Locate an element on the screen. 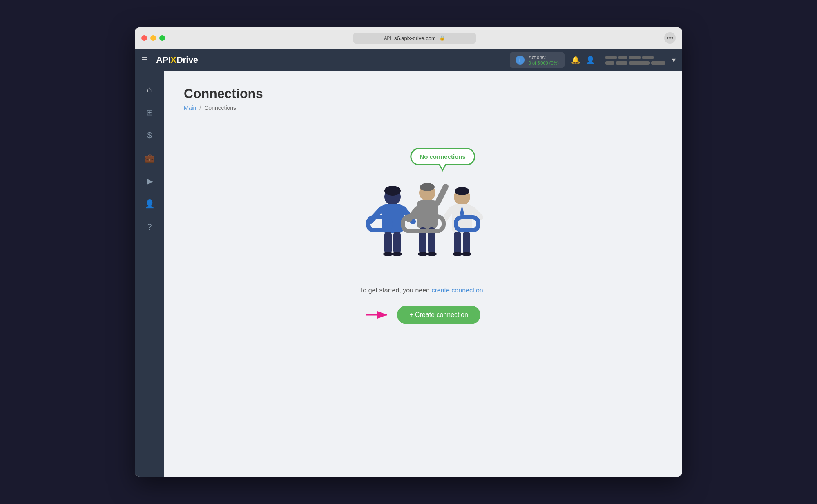 The height and width of the screenshot is (504, 817). dollar-icon: $ is located at coordinates (150, 136).